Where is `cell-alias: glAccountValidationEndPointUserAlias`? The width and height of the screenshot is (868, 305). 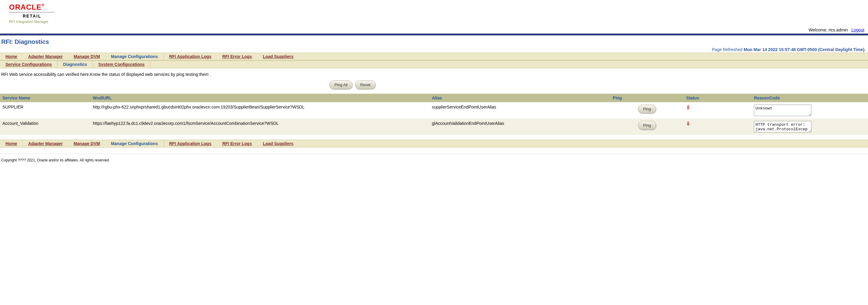 cell-alias: glAccountValidationEndPointUserAlias is located at coordinates (520, 127).